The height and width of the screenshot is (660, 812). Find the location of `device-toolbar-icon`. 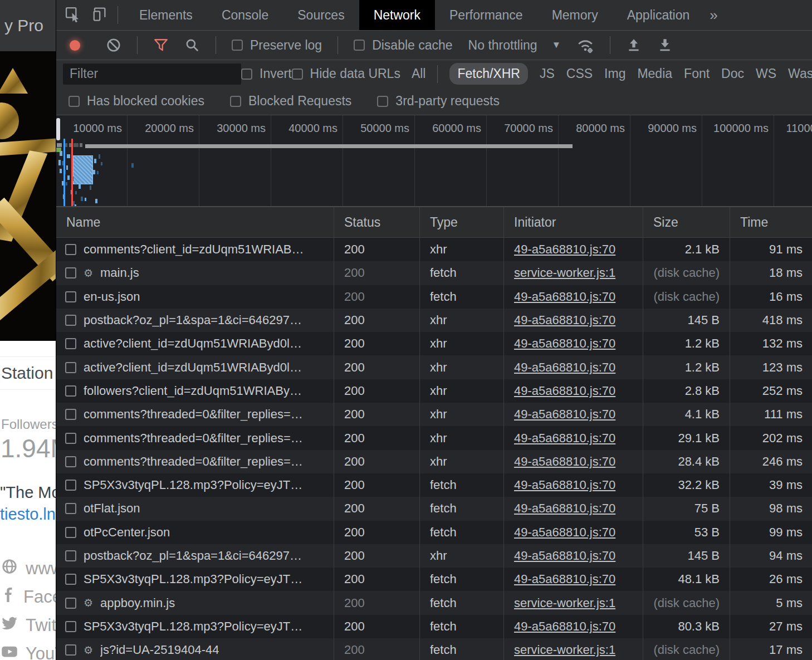

device-toolbar-icon is located at coordinates (99, 15).